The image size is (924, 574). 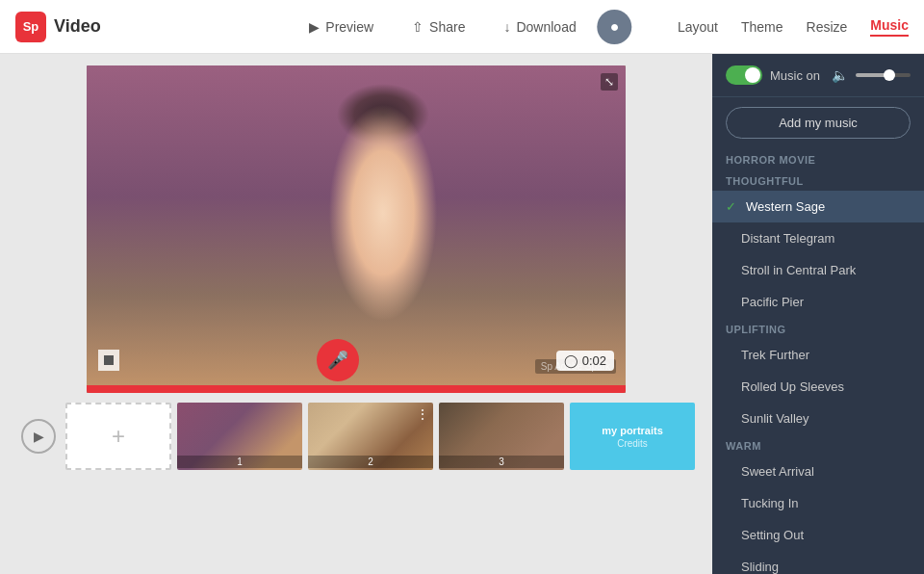 What do you see at coordinates (839, 75) in the screenshot?
I see `volume-icon: 🔈` at bounding box center [839, 75].